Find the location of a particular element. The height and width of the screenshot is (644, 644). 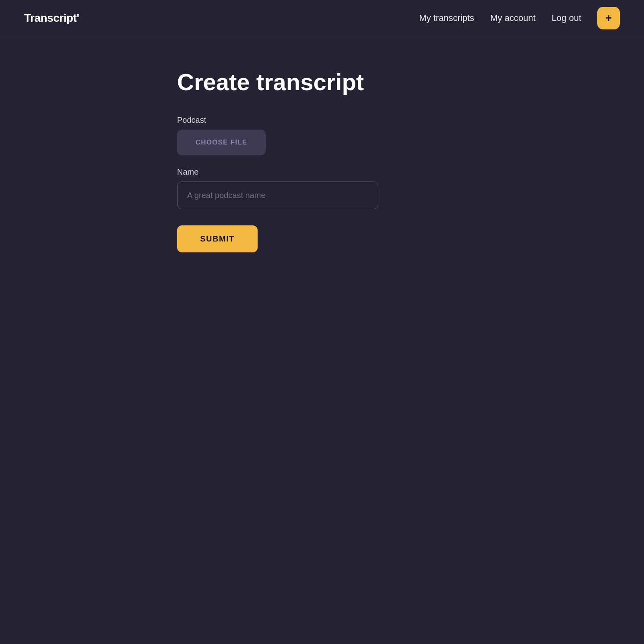

nav-my-transcripts: My transcripts is located at coordinates (447, 18).